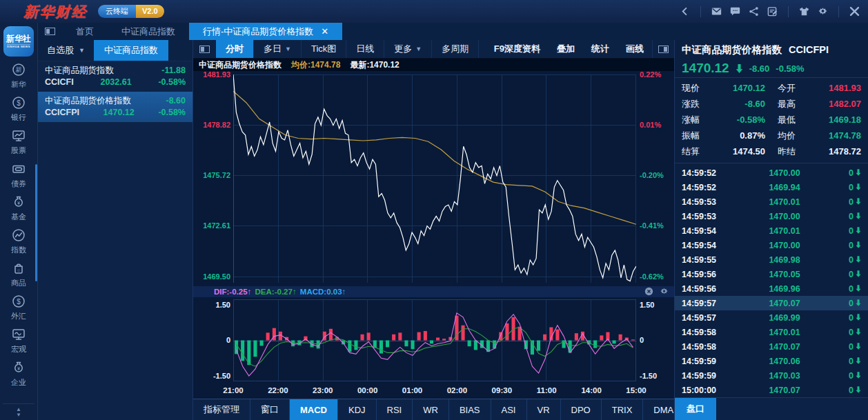  I want to click on watchlist-header: 自选股 ▼ 中证商品指数, so click(115, 51).